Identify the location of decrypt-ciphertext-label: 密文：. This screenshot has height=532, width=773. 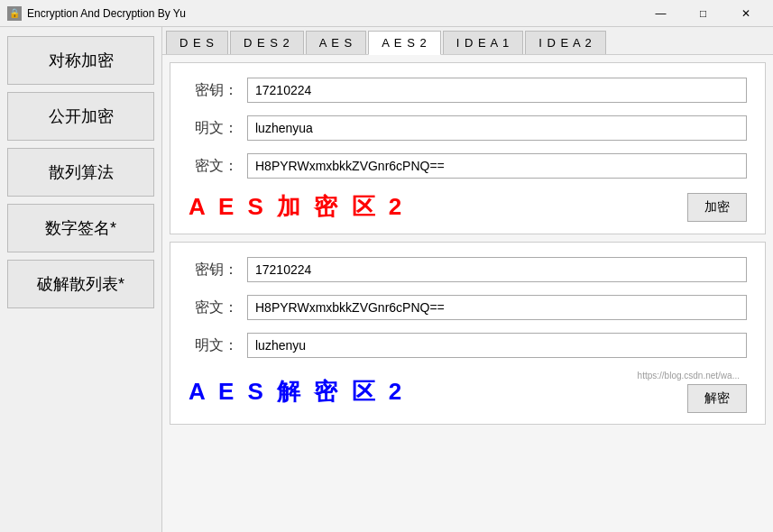
(213, 308).